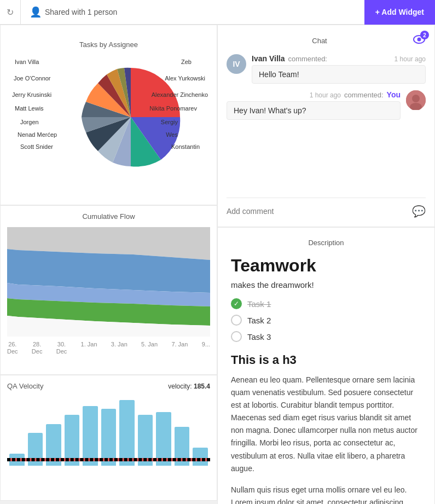  What do you see at coordinates (416, 100) in the screenshot?
I see `you-avatar-img` at bounding box center [416, 100].